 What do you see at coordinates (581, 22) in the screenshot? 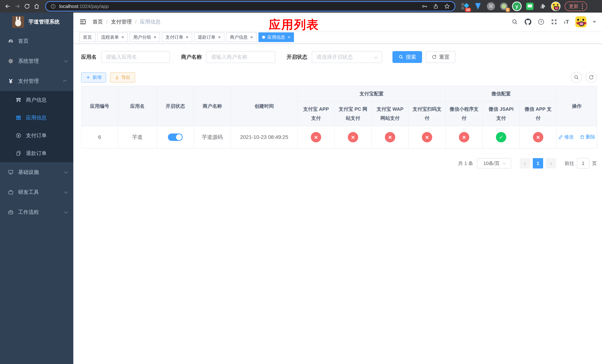
I see `avatar` at bounding box center [581, 22].